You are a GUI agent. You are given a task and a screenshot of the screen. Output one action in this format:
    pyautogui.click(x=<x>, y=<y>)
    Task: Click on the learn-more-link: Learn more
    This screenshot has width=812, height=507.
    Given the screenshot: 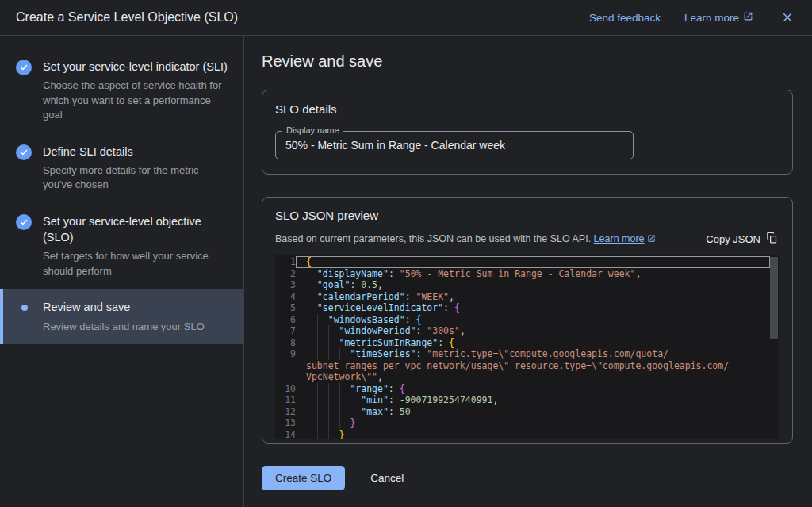 What is the action you would take?
    pyautogui.click(x=718, y=17)
    